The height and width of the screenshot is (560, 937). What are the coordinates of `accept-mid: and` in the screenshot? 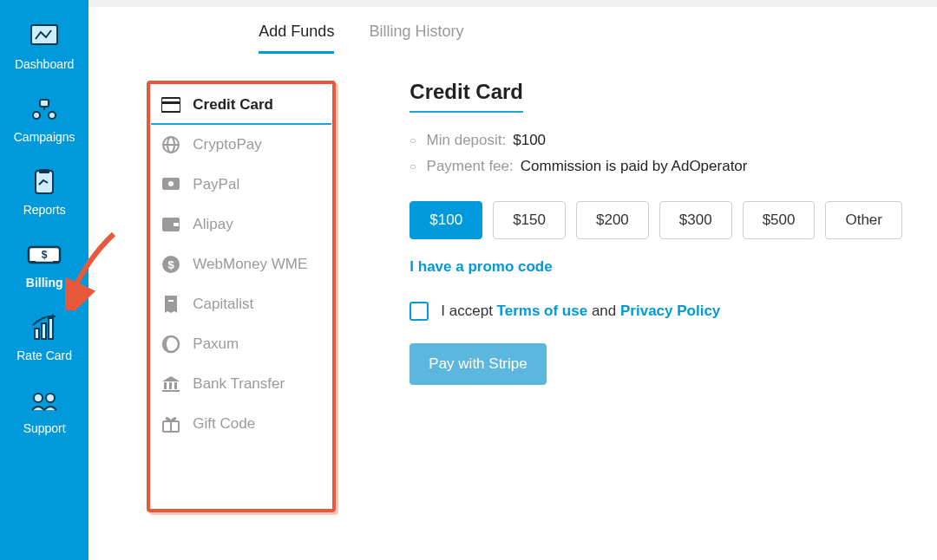 It's located at (604, 310).